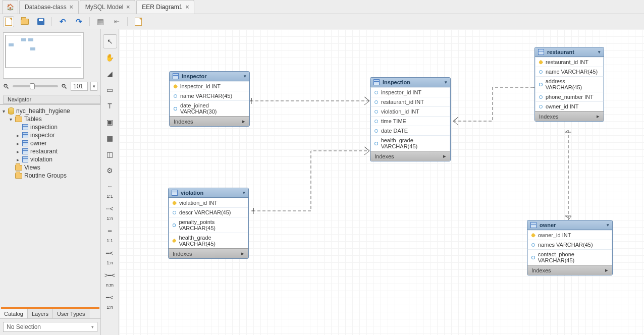 The width and height of the screenshot is (644, 335). Describe the element at coordinates (209, 77) in the screenshot. I see `entity-header: inspector▾` at that location.